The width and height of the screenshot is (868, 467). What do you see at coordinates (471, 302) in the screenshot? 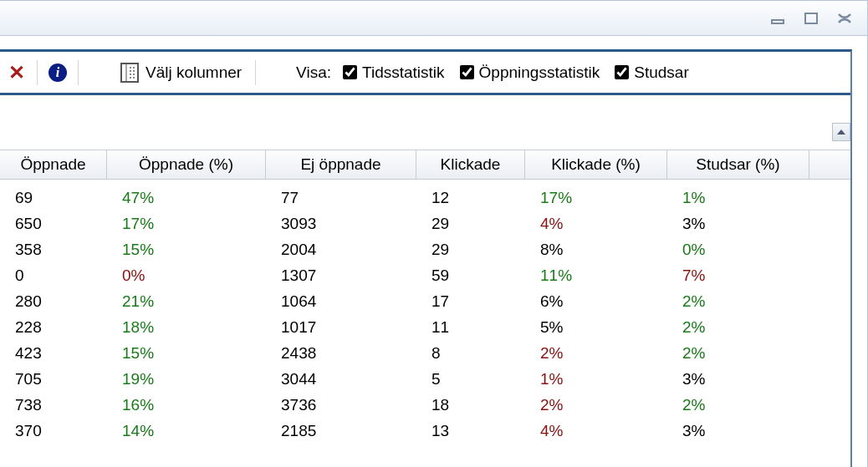
I see `cell-klickade: 17` at bounding box center [471, 302].